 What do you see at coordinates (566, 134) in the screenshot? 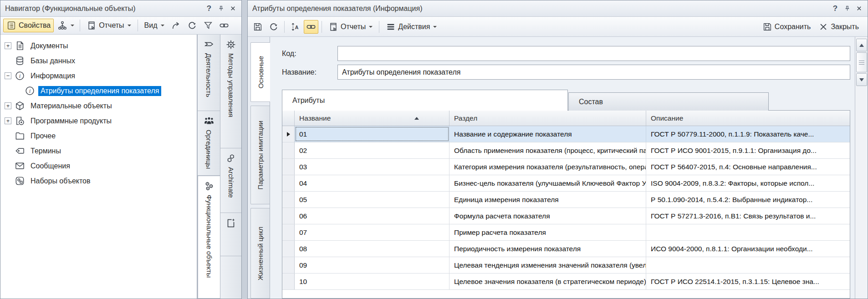
I see `table-row: 01 Название и содержание показателя ГОСТ…` at bounding box center [566, 134].